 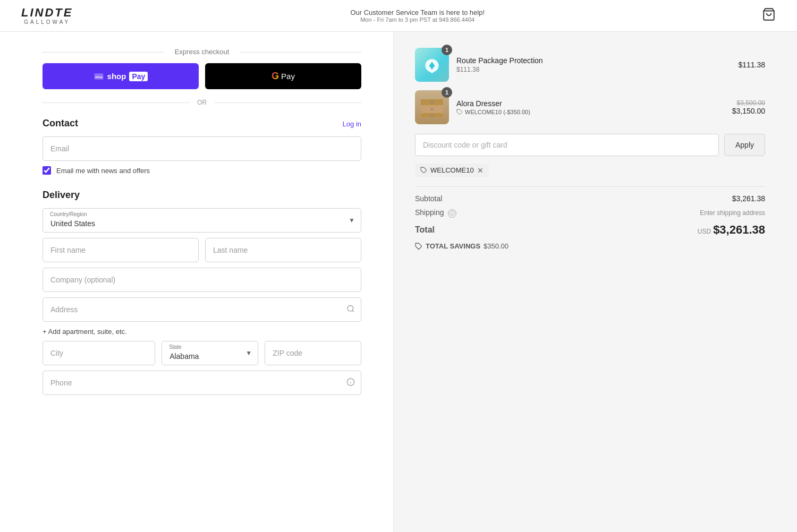 I want to click on delivery-section-header: Delivery, so click(x=202, y=195).